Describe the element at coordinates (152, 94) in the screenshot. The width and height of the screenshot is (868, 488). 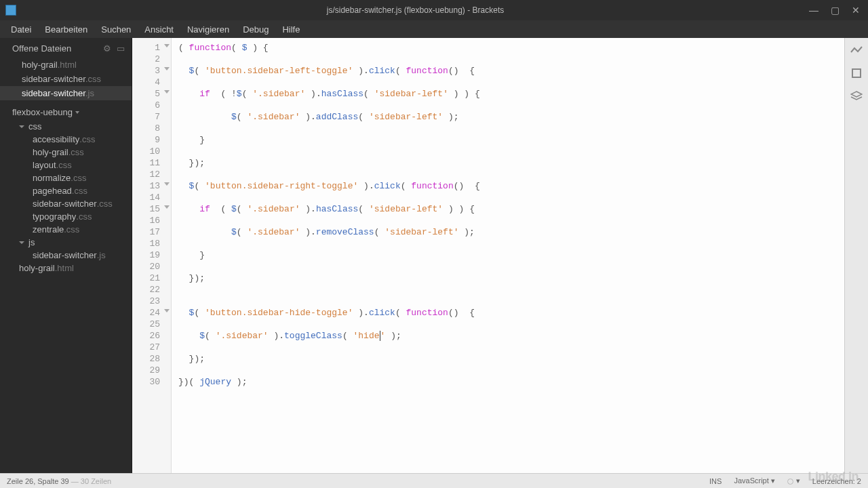
I see `line-number: 5` at that location.